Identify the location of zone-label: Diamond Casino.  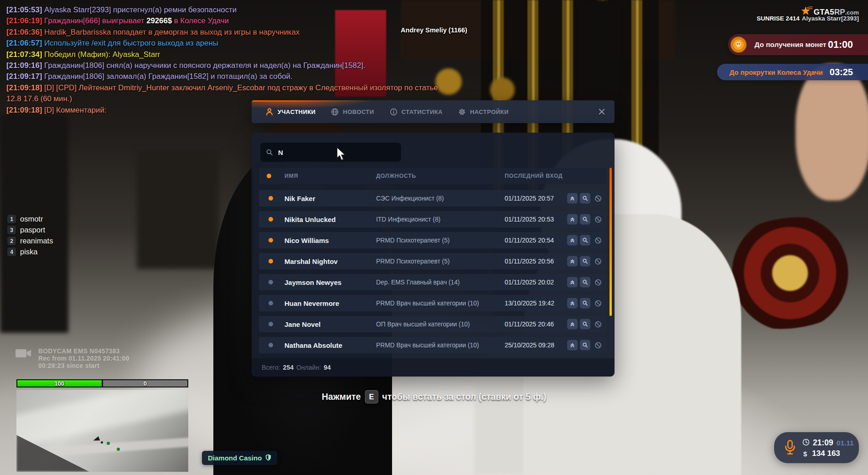
(240, 458).